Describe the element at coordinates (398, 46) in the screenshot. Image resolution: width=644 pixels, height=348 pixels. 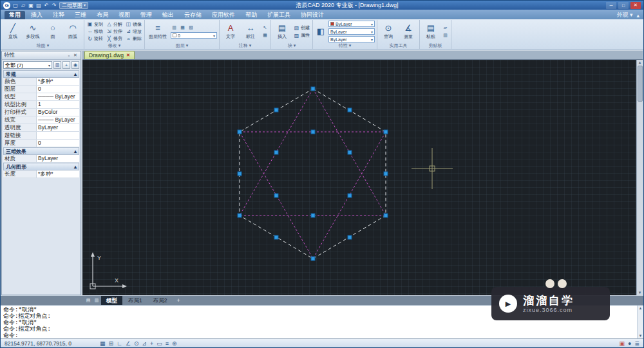
I see `utilities-group-label: 实用工具` at that location.